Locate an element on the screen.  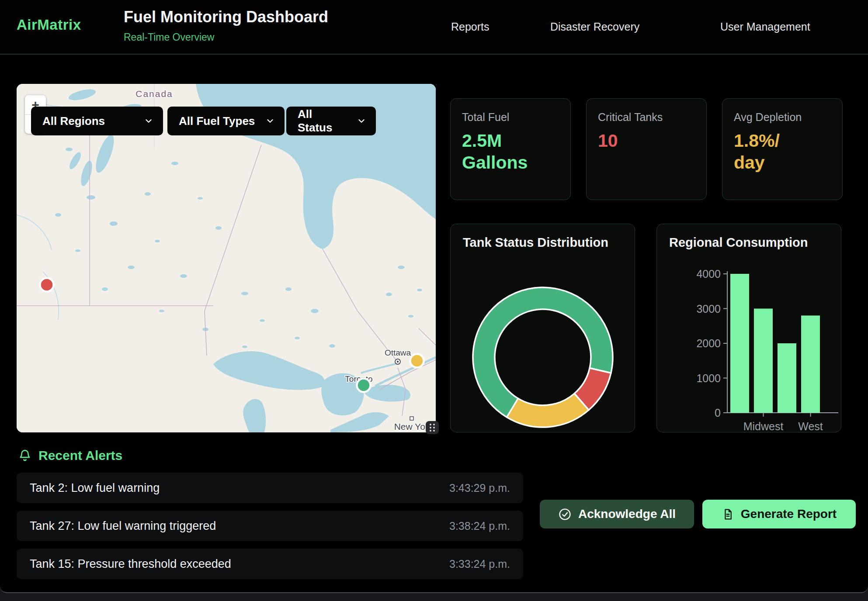
acknowledge-all-label: Acknowledge All is located at coordinates (627, 514).